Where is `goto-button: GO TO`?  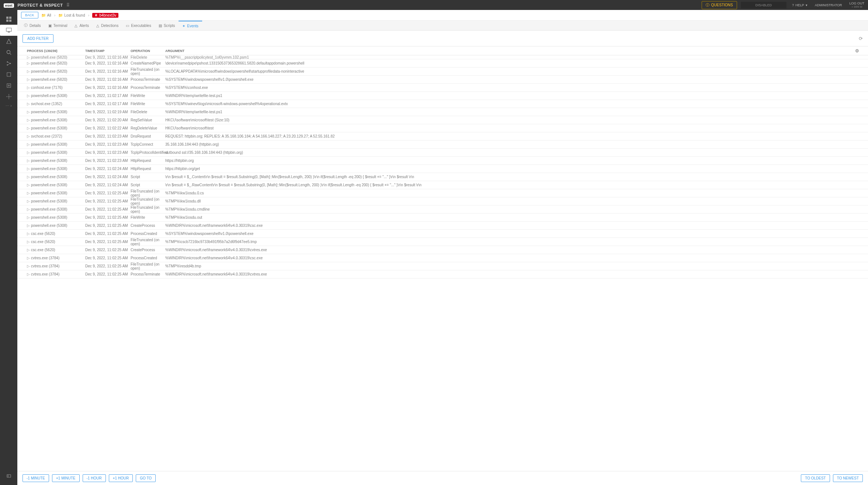
goto-button: GO TO is located at coordinates (146, 478).